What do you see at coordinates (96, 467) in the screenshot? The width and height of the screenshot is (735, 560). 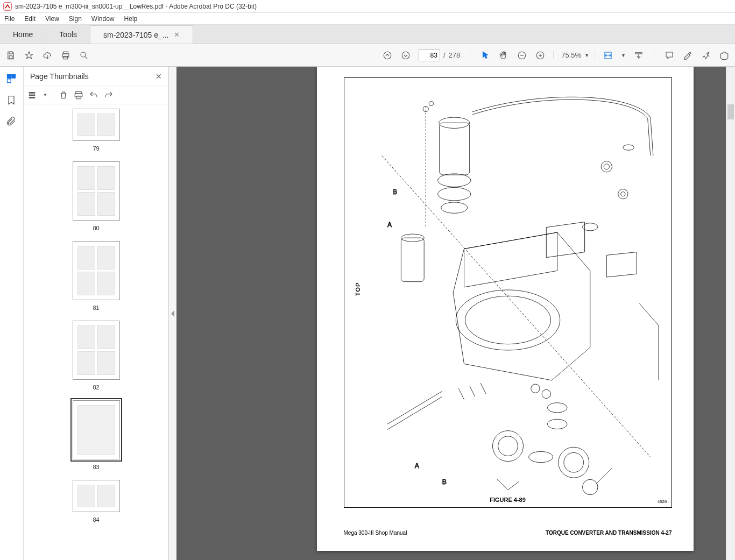 I see `thumbnail-number: 83` at bounding box center [96, 467].